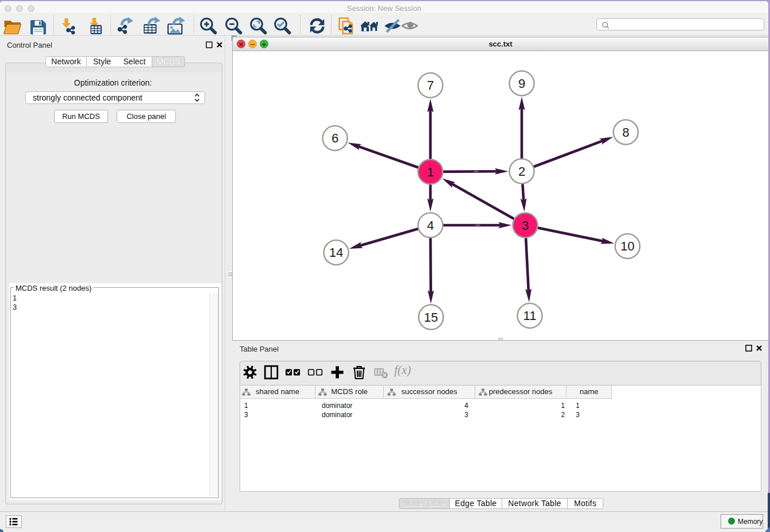 This screenshot has width=770, height=532. What do you see at coordinates (430, 172) in the screenshot?
I see `svg-text: 1` at bounding box center [430, 172].